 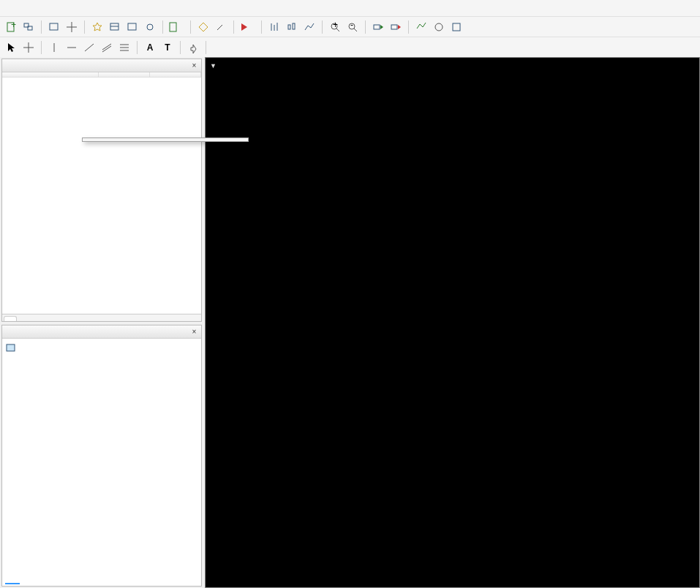 What do you see at coordinates (89, 47) in the screenshot?
I see `trendline-button` at bounding box center [89, 47].